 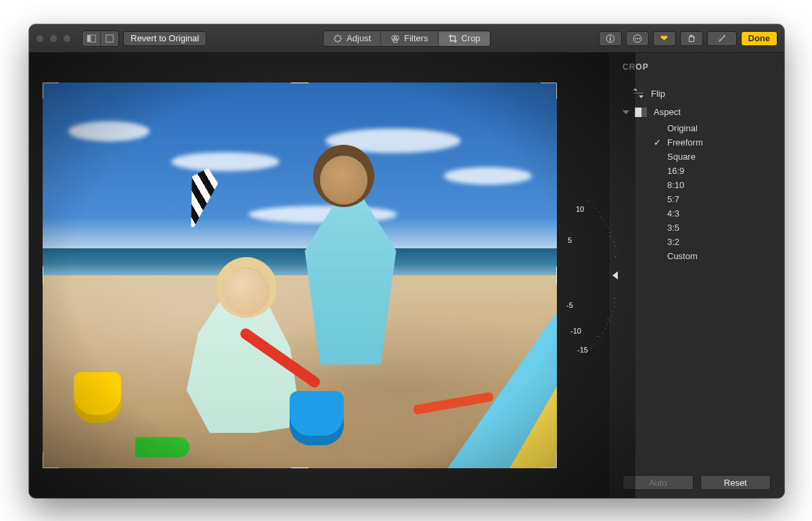 I want to click on aspect-option-original: Original, so click(x=712, y=129).